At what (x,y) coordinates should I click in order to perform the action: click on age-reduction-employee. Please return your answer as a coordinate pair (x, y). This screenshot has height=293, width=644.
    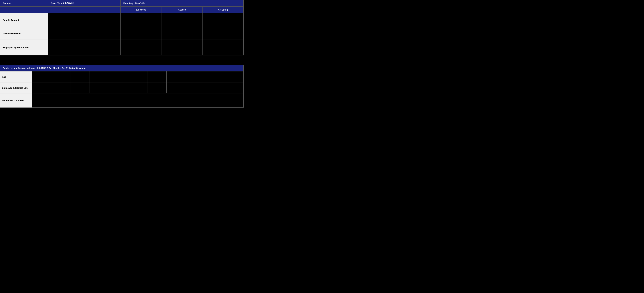
    Looking at the image, I should click on (141, 48).